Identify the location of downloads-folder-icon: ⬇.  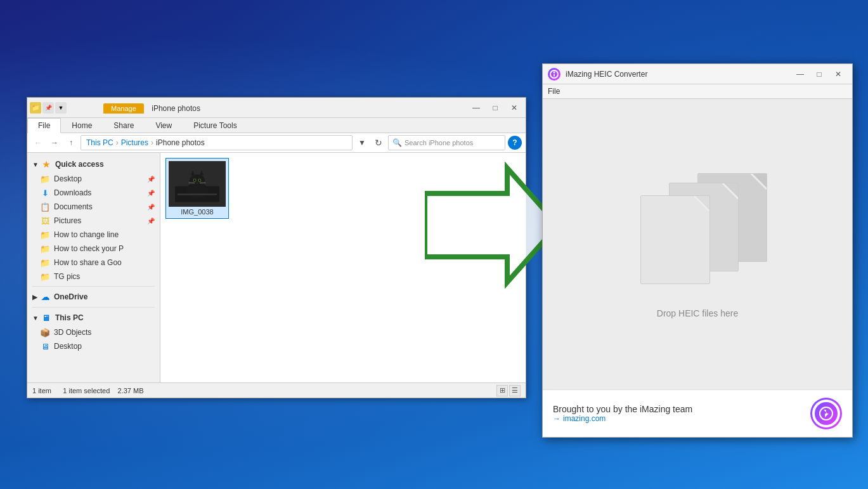
(45, 193).